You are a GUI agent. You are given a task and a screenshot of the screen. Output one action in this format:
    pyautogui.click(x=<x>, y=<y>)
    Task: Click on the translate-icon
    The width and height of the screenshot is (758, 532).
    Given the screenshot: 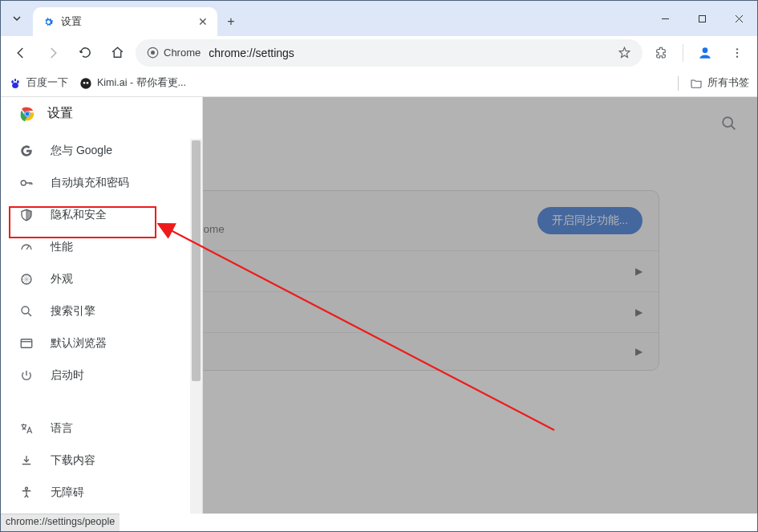 What is the action you would take?
    pyautogui.click(x=26, y=428)
    